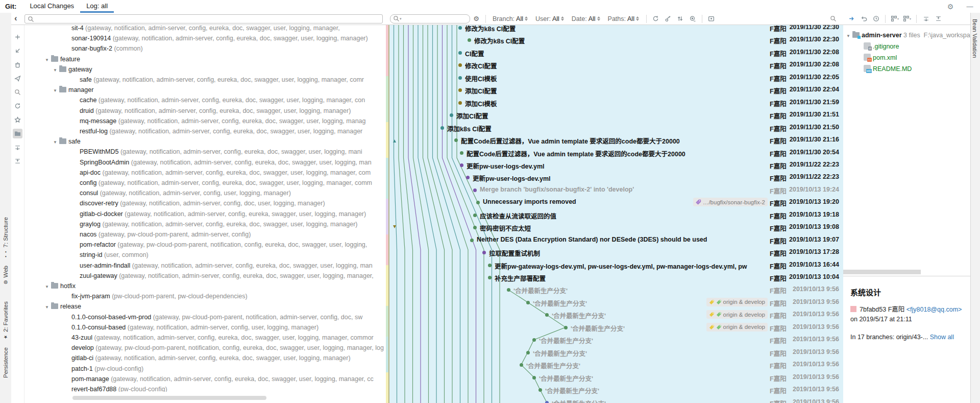 The image size is (980, 403). Describe the element at coordinates (205, 379) in the screenshot. I see `branch-item-pom-manage: pom-manage (gateway, notification, admin…` at that location.